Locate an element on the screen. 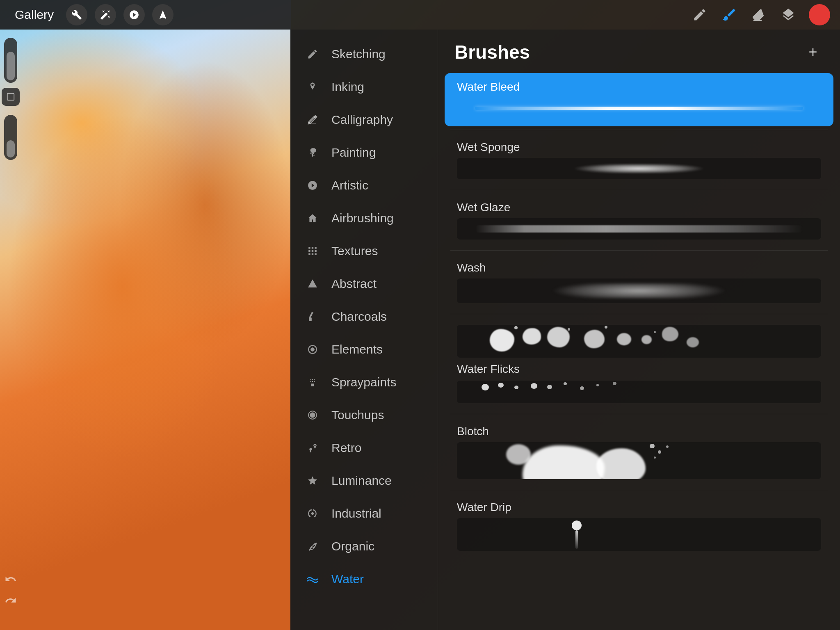  redo-button is located at coordinates (11, 600).